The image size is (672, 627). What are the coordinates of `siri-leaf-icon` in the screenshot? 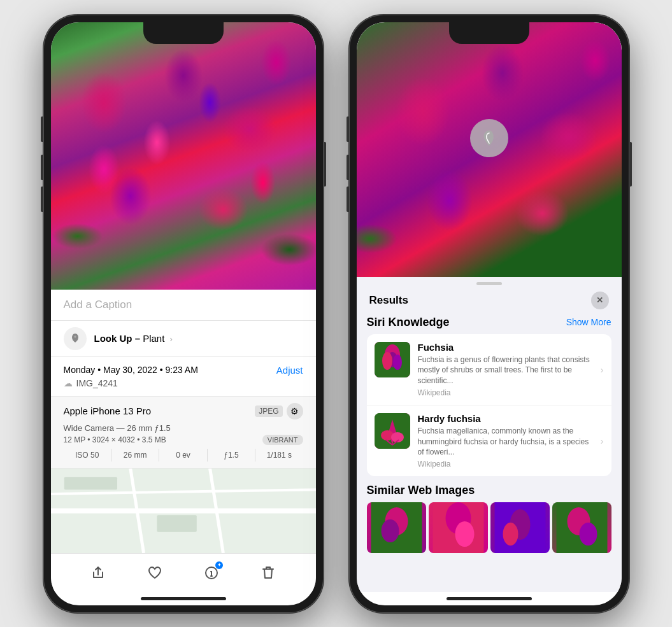 It's located at (489, 138).